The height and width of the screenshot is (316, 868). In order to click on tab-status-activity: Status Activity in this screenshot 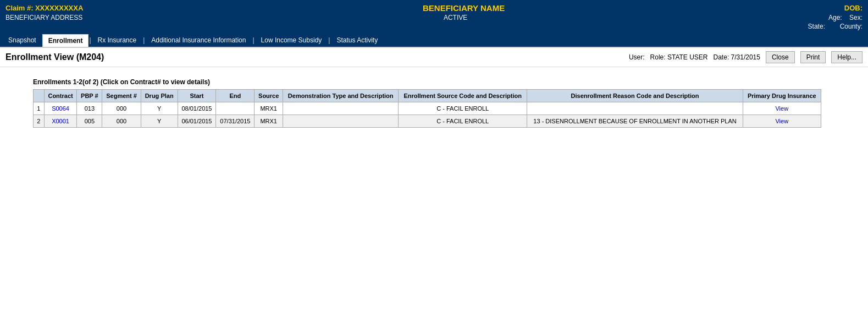, I will do `click(357, 40)`.